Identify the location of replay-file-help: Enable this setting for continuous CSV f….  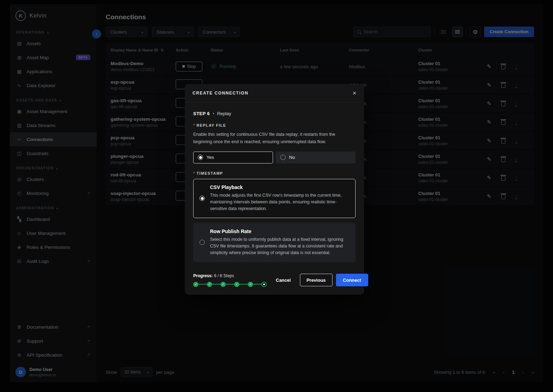
(270, 139).